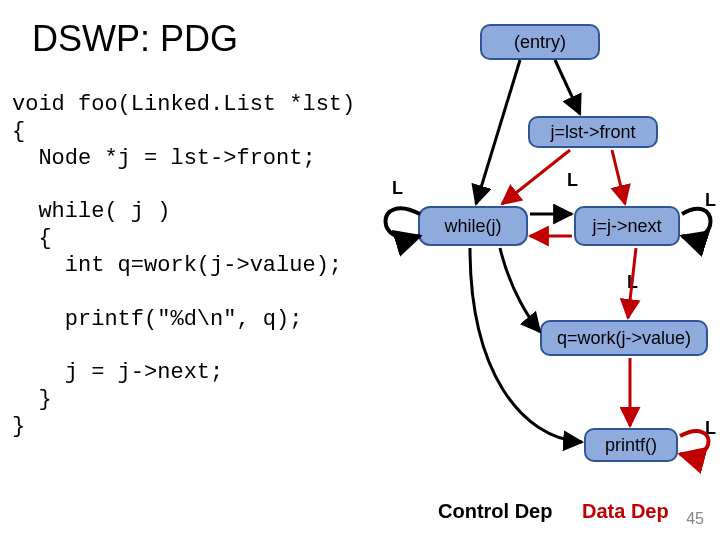 The height and width of the screenshot is (540, 720). I want to click on label-L2: L, so click(572, 180).